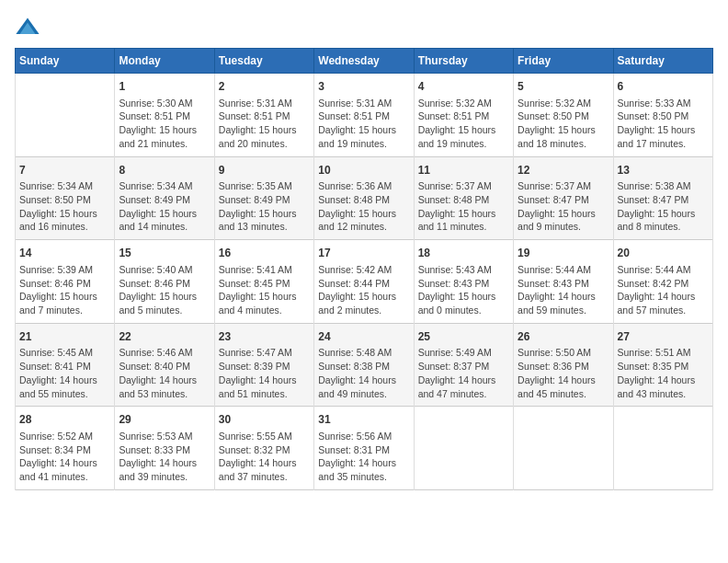  I want to click on day-number: 29, so click(164, 419).